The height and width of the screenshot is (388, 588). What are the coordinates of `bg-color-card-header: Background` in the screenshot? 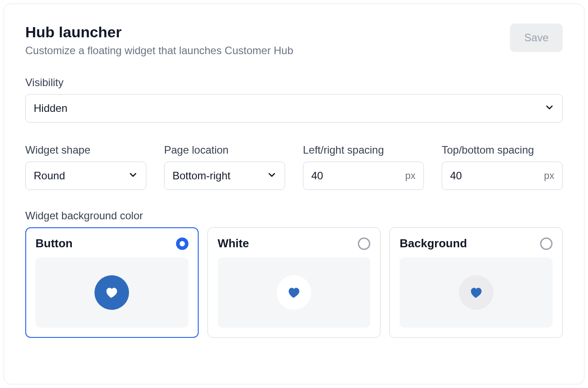 It's located at (476, 243).